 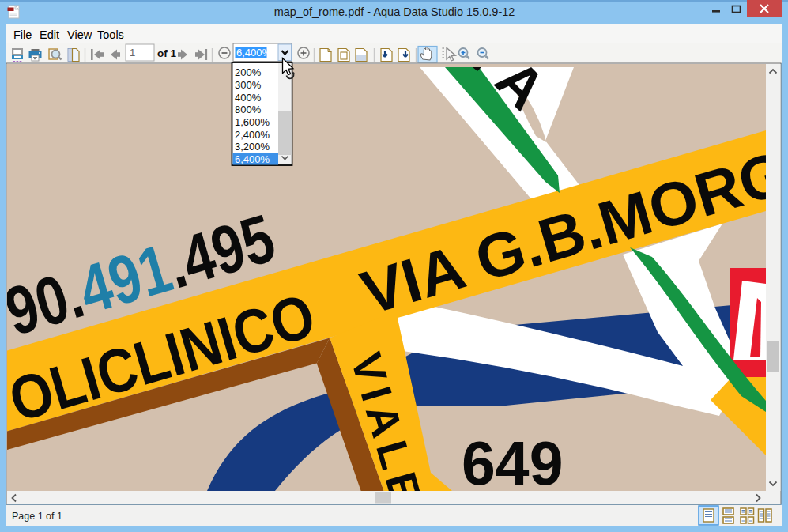 I want to click on svg-text: 1, so click(x=133, y=52).